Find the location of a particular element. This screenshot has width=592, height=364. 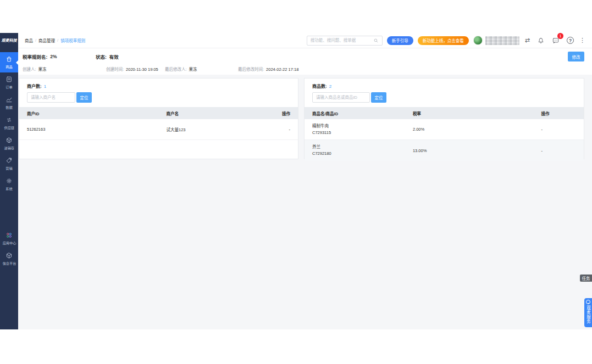

new-feature-button: 新功能上线，点击查看 is located at coordinates (443, 41).